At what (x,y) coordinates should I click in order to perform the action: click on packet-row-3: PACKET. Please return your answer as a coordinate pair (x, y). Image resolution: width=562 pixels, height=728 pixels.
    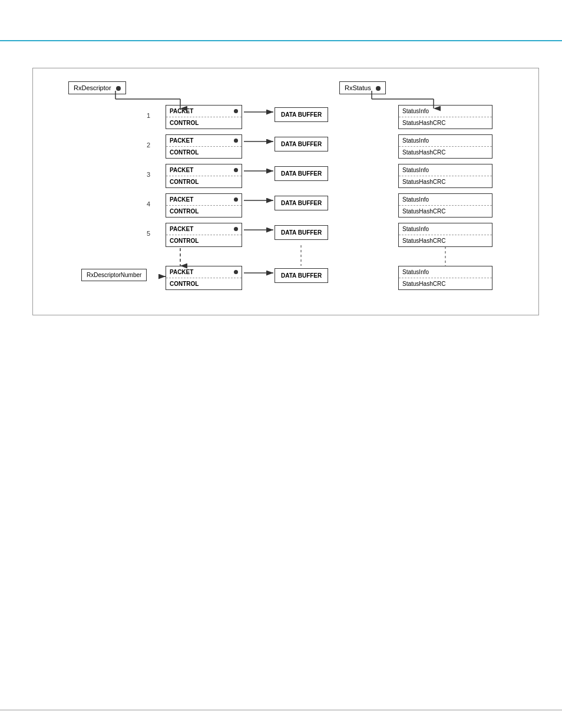
    Looking at the image, I should click on (204, 170).